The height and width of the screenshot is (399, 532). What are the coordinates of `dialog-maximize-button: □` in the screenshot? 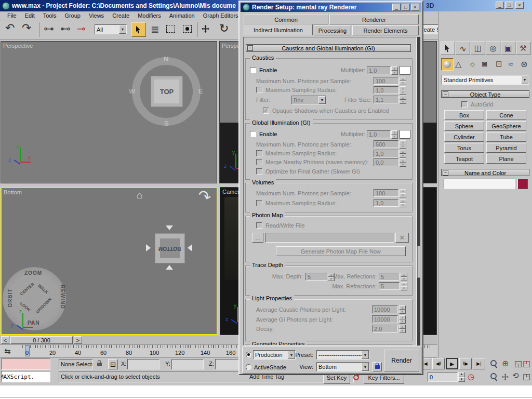 It's located at (406, 7).